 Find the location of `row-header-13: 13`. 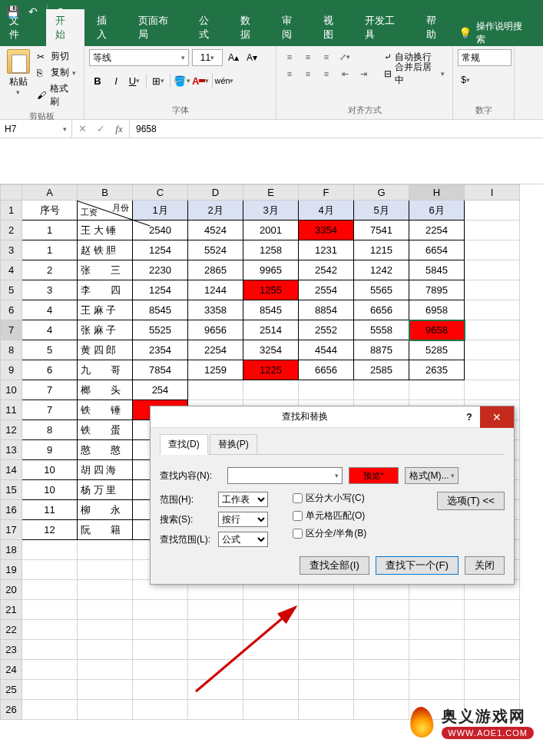

row-header-13: 13 is located at coordinates (12, 450).